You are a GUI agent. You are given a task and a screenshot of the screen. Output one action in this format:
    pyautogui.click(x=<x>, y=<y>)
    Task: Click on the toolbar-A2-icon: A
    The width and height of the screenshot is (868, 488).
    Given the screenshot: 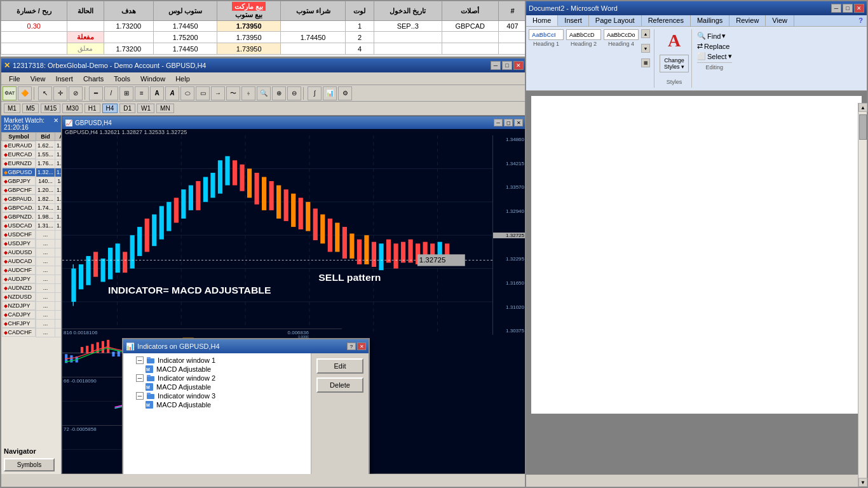 What is the action you would take?
    pyautogui.click(x=172, y=93)
    